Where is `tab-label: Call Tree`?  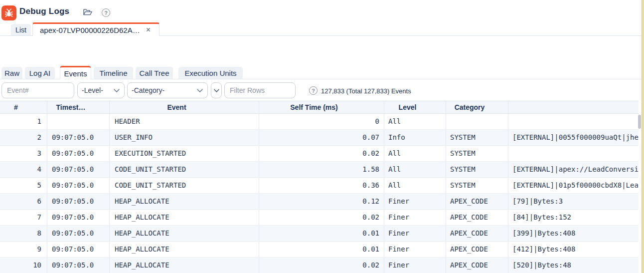
tab-label: Call Tree is located at coordinates (154, 73).